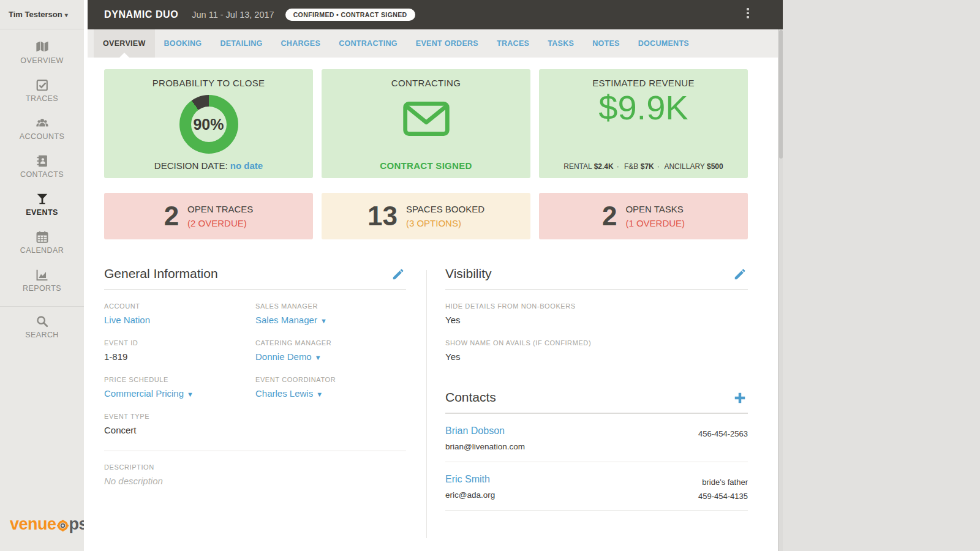 This screenshot has width=980, height=551. Describe the element at coordinates (643, 83) in the screenshot. I see `card-title: ESTIMATED REVENUE` at that location.